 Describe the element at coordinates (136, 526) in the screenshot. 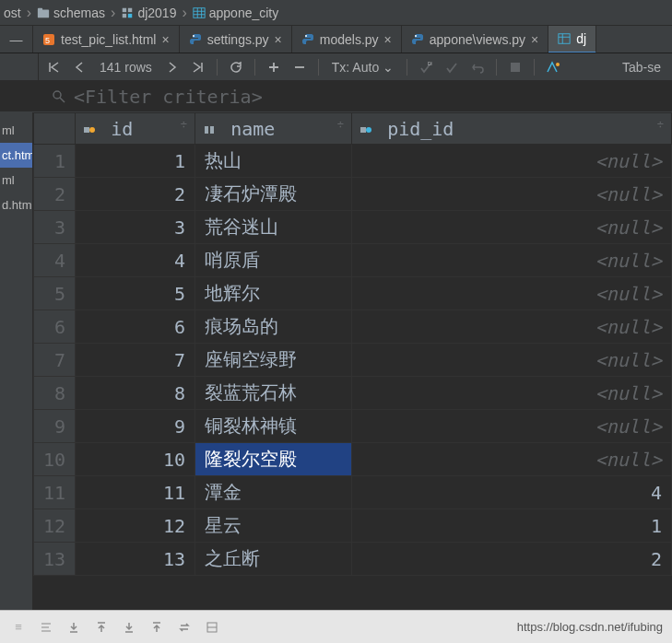

I see `cell-id: 12` at that location.